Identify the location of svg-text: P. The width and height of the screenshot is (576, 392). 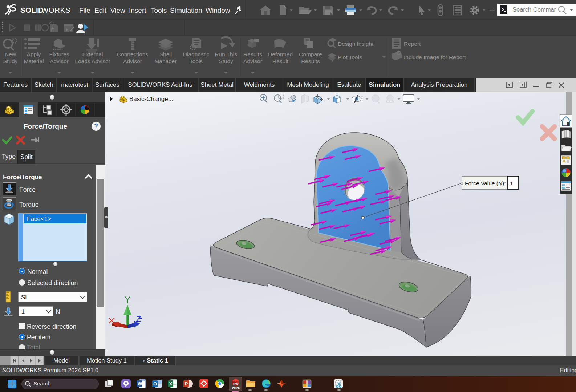
(187, 384).